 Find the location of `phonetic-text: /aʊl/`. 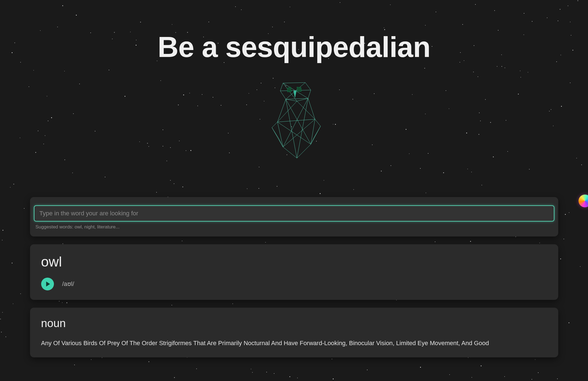

phonetic-text: /aʊl/ is located at coordinates (68, 284).